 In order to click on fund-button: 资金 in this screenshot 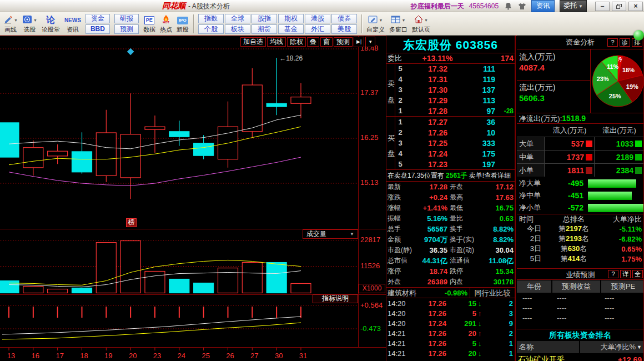, I will do `click(98, 19)`.